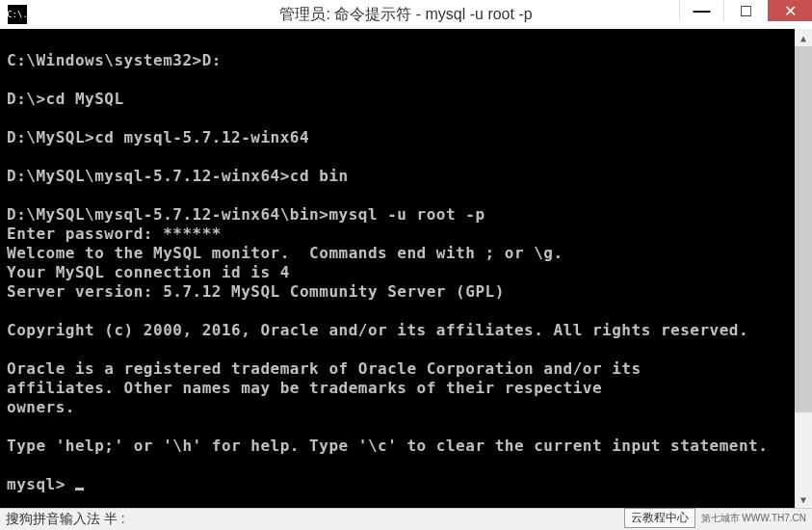 The width and height of the screenshot is (812, 530). What do you see at coordinates (701, 11) in the screenshot?
I see `minimize-button: —` at bounding box center [701, 11].